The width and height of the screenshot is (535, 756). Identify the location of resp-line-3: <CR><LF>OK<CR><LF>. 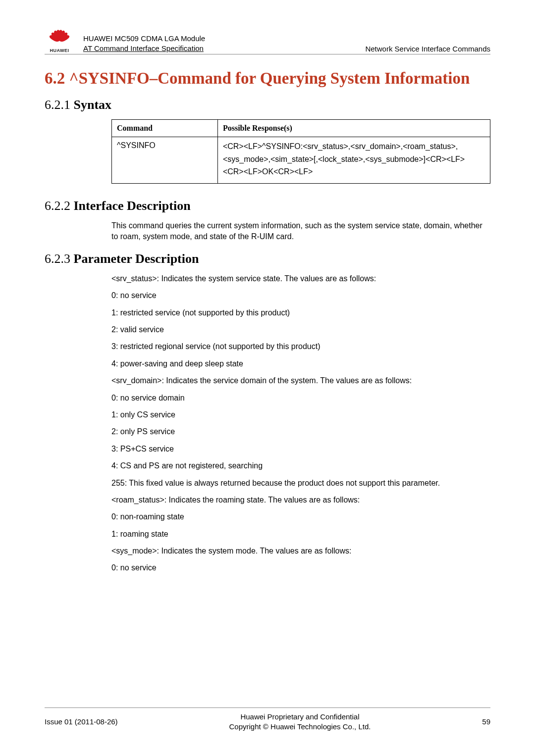
(354, 172).